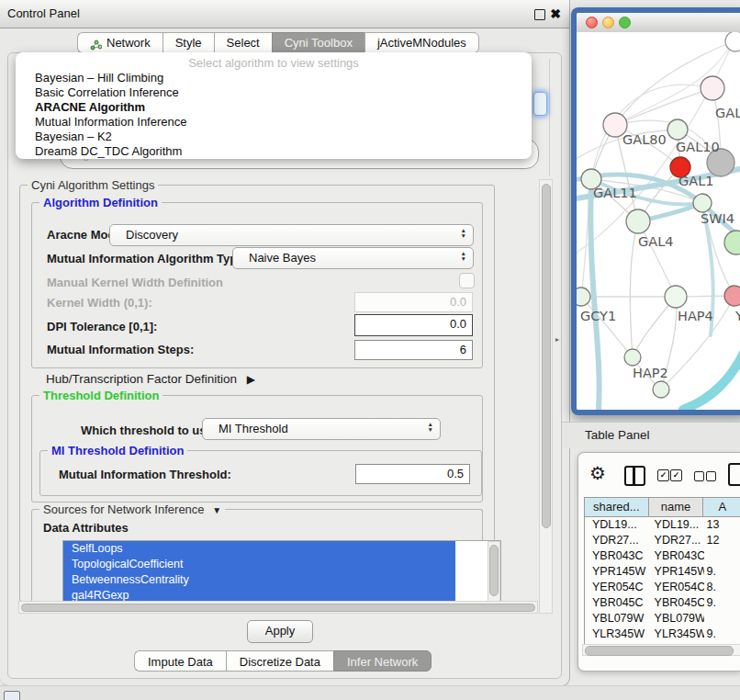 The height and width of the screenshot is (700, 740). What do you see at coordinates (658, 23) in the screenshot?
I see `network-window-titlebar` at bounding box center [658, 23].